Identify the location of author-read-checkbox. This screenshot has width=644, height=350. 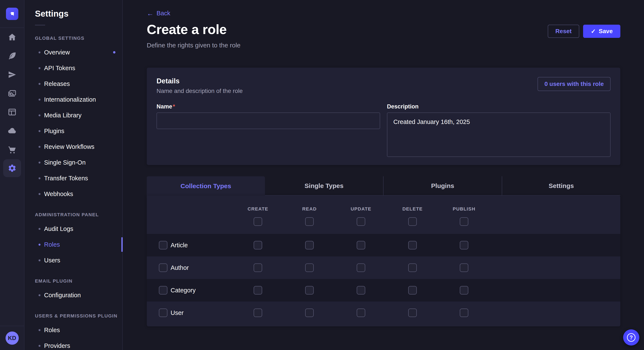
(310, 268).